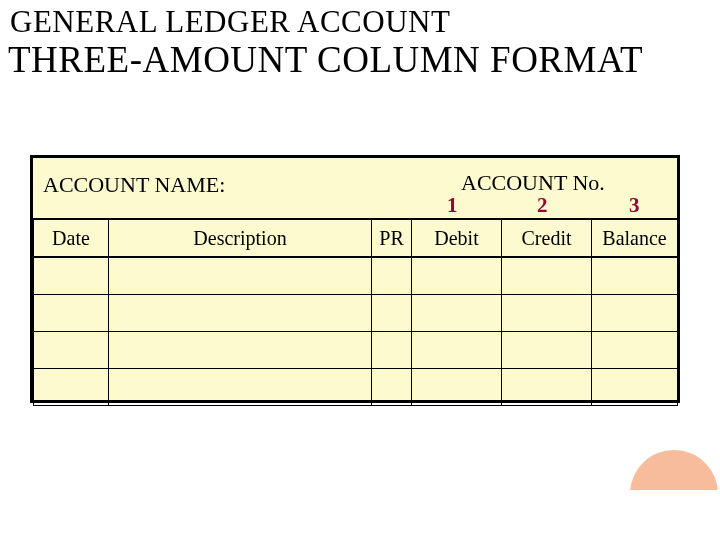 This screenshot has height=540, width=720. What do you see at coordinates (634, 206) in the screenshot?
I see `annotation-3: 3` at bounding box center [634, 206].